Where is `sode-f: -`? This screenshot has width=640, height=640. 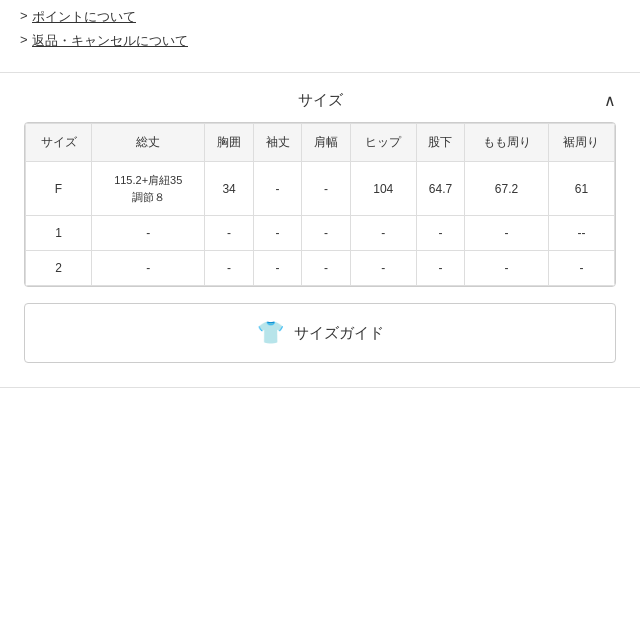 sode-f: - is located at coordinates (277, 189).